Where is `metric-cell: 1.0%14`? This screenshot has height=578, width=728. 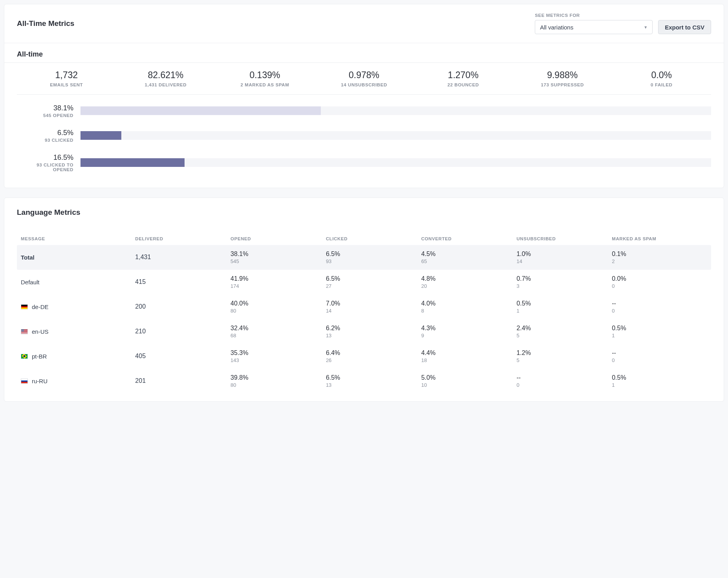
metric-cell: 1.0%14 is located at coordinates (564, 258).